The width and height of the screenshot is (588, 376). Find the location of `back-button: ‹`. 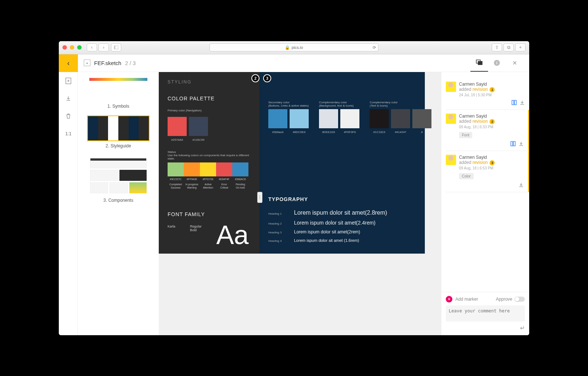

back-button: ‹ is located at coordinates (68, 63).